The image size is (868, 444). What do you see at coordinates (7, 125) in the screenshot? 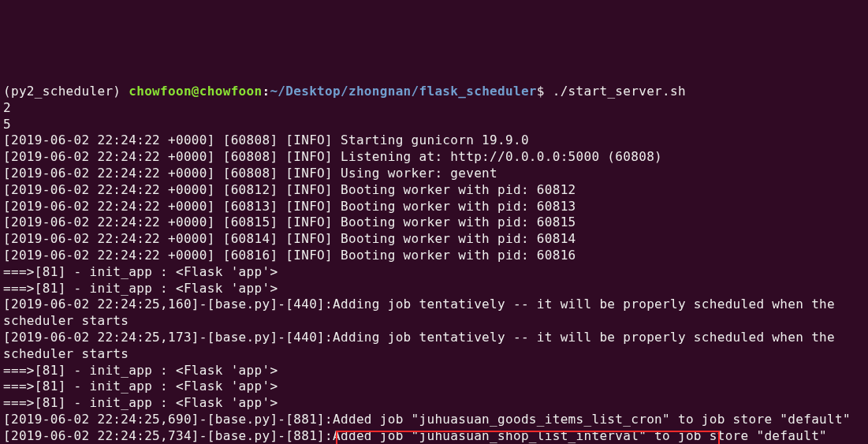
I see `output-line: 5` at bounding box center [7, 125].